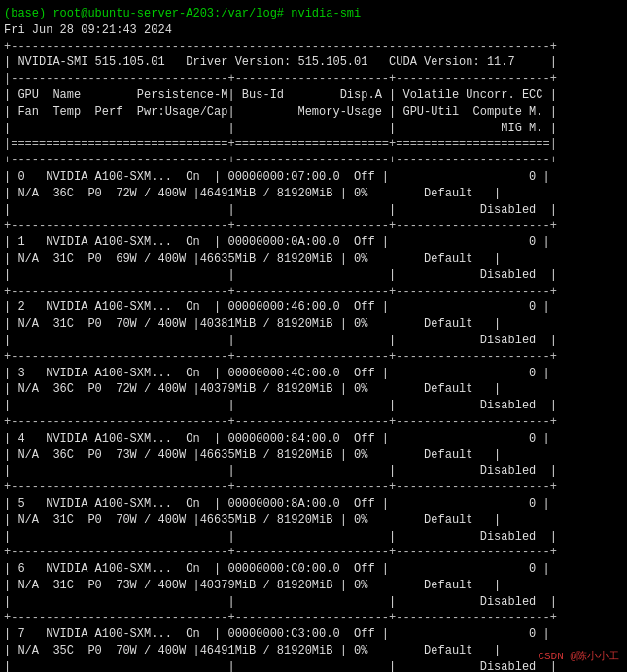 The image size is (627, 672). What do you see at coordinates (313, 634) in the screenshot?
I see `gpu-row-7-line1: | 7 NVIDIA A100-SXM... On | 00000000:C3:…` at bounding box center [313, 634].